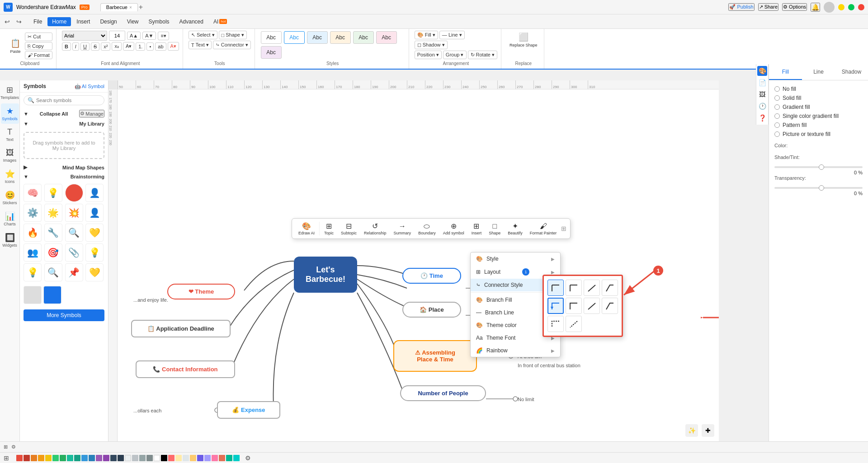 This screenshot has width=868, height=463. I want to click on group-button: Group ▾, so click(455, 55).